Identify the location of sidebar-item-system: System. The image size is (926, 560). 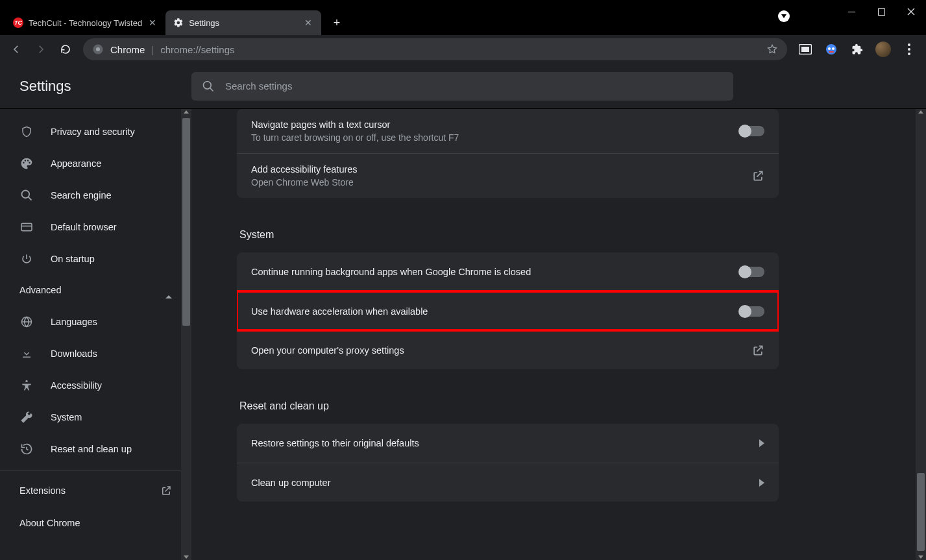
(96, 417).